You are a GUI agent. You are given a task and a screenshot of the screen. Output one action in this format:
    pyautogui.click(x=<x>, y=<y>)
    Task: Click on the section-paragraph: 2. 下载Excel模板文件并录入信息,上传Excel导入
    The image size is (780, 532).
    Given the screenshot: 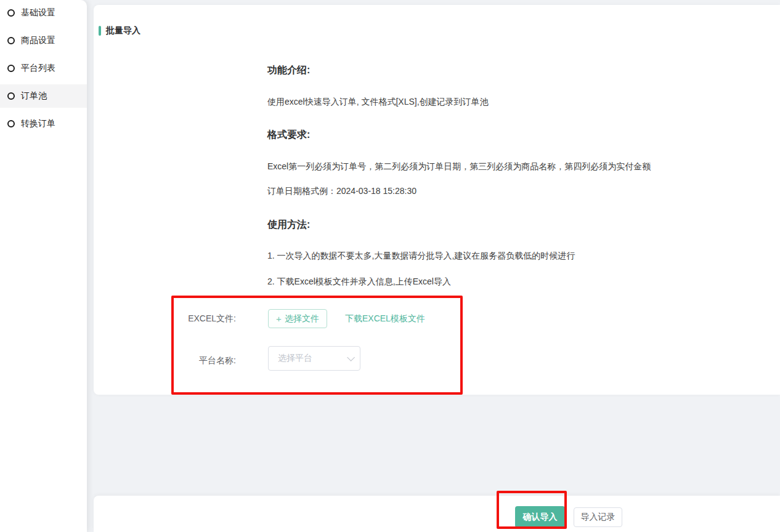 What is the action you would take?
    pyautogui.click(x=359, y=281)
    